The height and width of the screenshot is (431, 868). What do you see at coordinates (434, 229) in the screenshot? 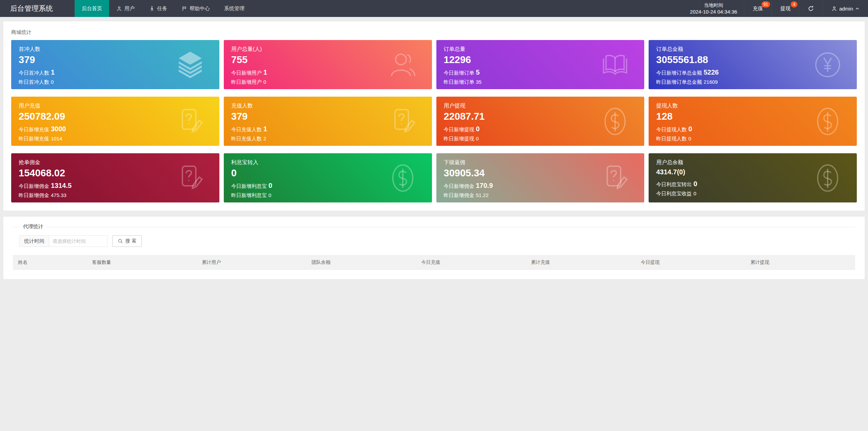
I see `agent-stats-fieldset: 代理统计` at bounding box center [434, 229].